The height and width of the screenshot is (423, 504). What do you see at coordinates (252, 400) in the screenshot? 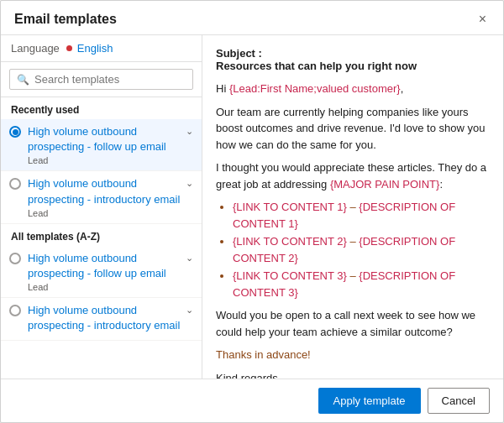
I see `modal-footer: Apply template Cancel` at bounding box center [252, 400].